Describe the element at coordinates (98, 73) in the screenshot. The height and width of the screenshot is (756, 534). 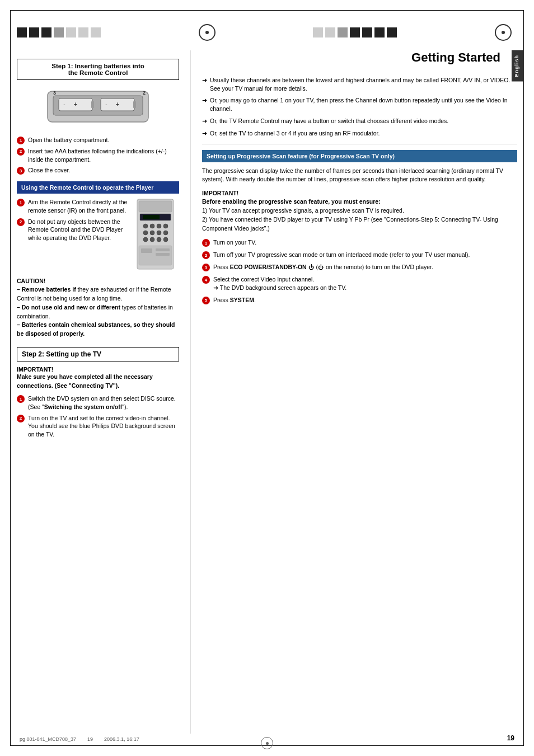
I see `step1-line2: the Remote Control` at that location.